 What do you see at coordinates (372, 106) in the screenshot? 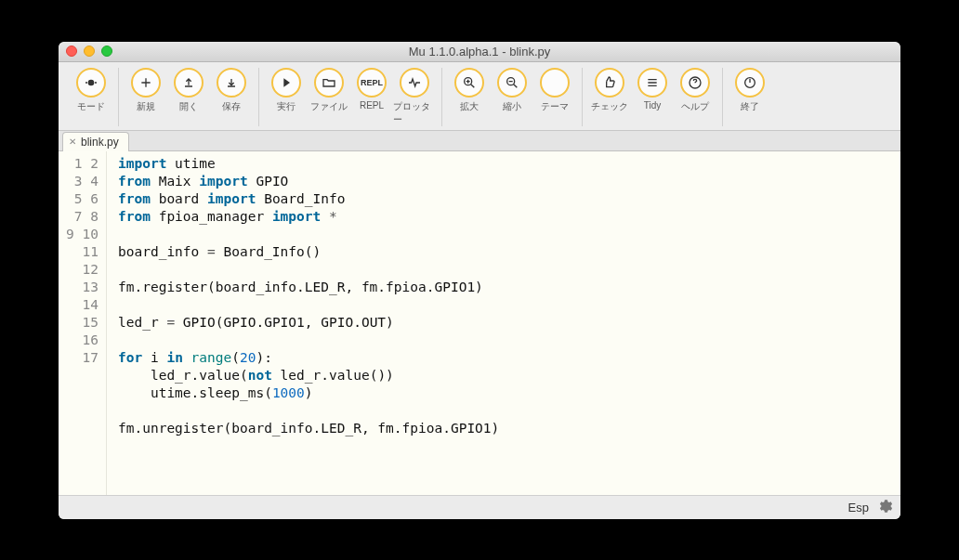
I see `toolbar-label: REPL` at bounding box center [372, 106].